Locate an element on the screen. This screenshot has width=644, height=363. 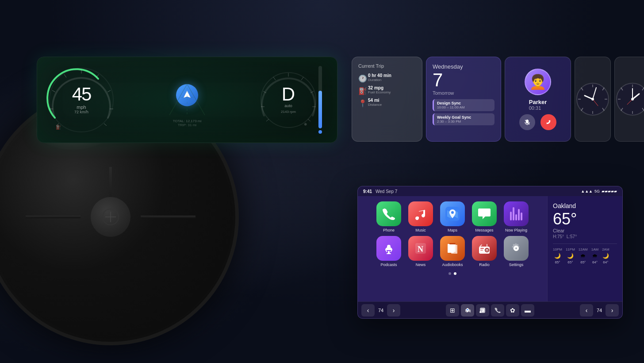
app-grid: Phone Music is located at coordinates (452, 249).